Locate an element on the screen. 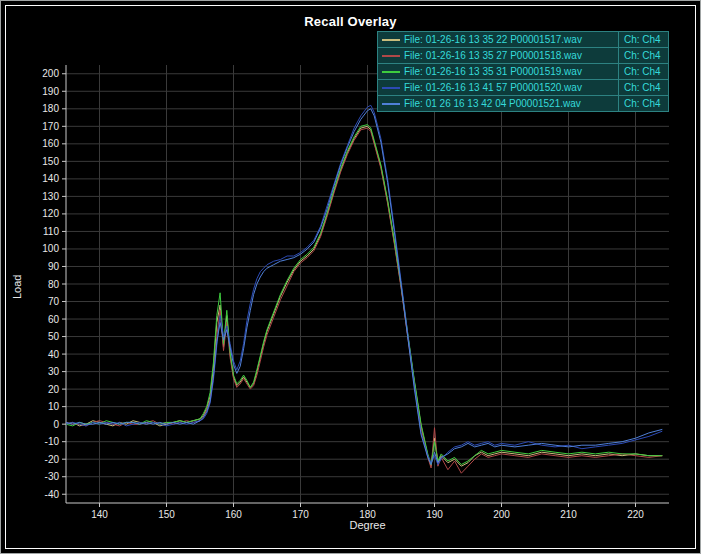 This screenshot has width=701, height=554. chart-title: Recall Overlay is located at coordinates (350, 22).